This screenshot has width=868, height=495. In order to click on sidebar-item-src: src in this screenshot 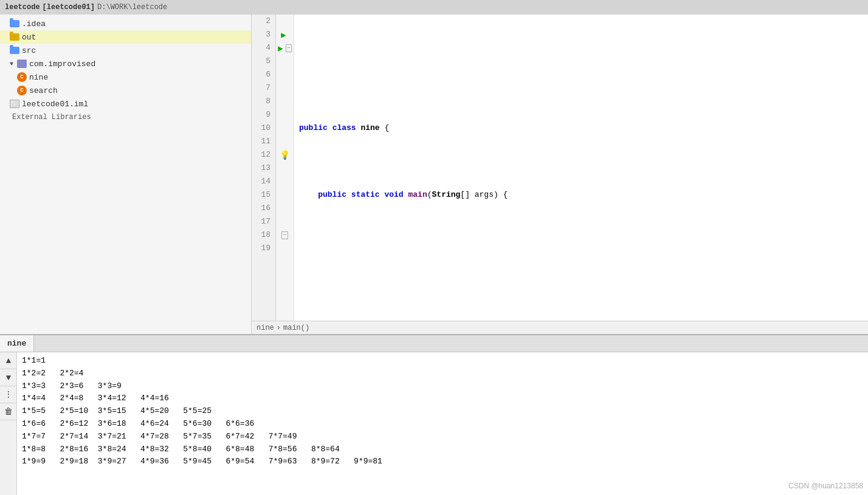, I will do `click(125, 50)`.